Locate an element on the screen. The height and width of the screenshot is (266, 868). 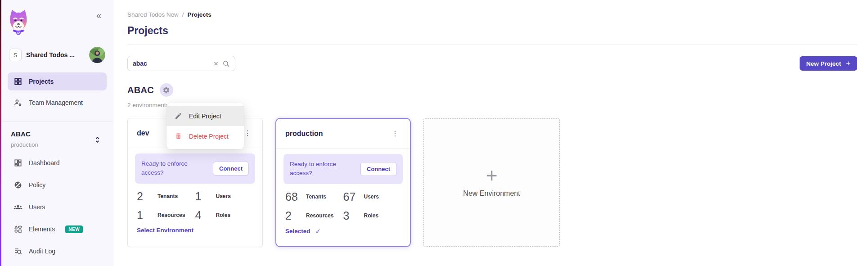
clear-search-icon: × is located at coordinates (216, 64).